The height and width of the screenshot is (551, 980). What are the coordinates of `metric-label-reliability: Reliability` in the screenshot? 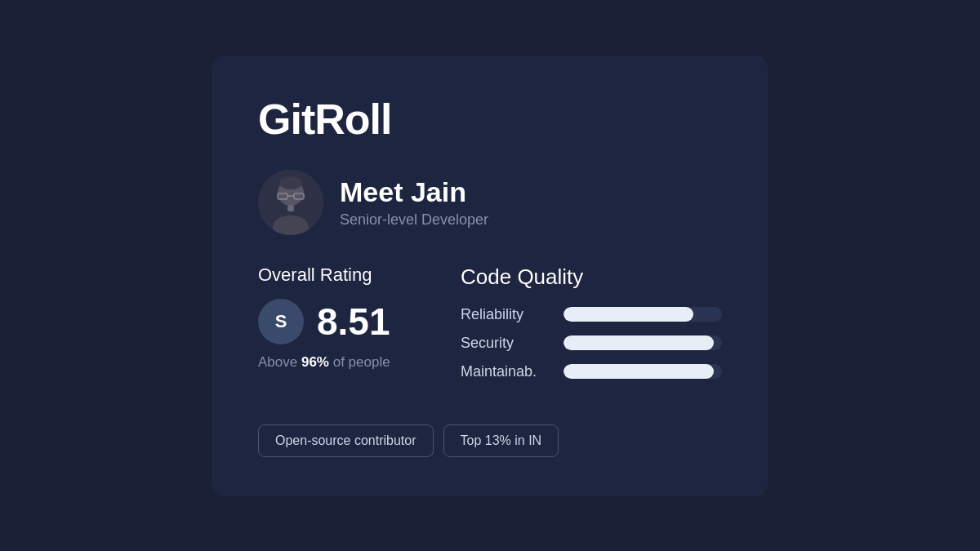 It's located at (506, 315).